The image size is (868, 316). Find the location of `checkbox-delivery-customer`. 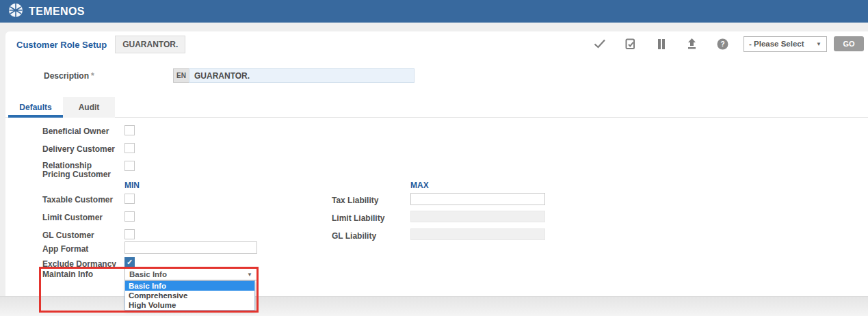

checkbox-delivery-customer is located at coordinates (130, 148).